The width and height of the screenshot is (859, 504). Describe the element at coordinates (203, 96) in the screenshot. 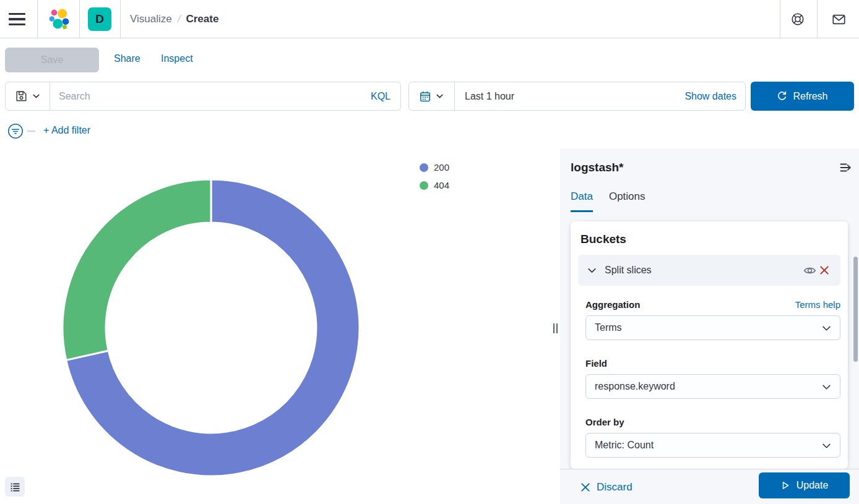

I see `search-bar-group: KQL` at that location.